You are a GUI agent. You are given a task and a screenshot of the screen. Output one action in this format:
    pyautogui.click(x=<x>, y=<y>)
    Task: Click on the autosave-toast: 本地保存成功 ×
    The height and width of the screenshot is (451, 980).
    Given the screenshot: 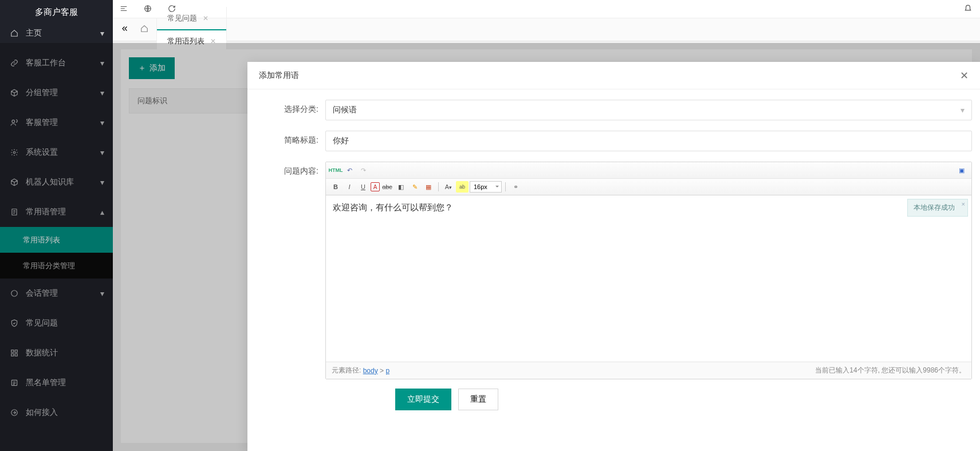 What is the action you would take?
    pyautogui.click(x=938, y=207)
    